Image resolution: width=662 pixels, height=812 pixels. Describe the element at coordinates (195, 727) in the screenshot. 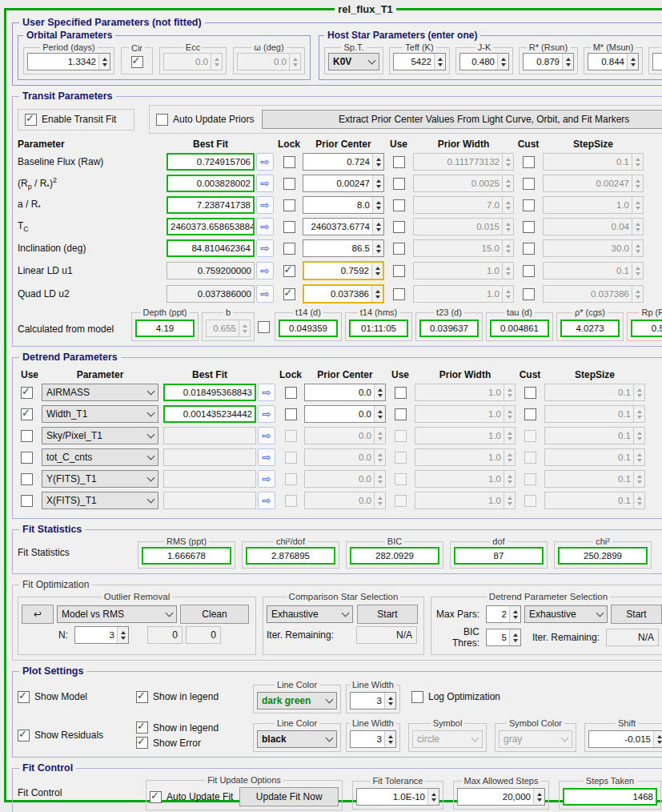

I see `residual-show-in-legend-checkbox: Show in legend` at that location.